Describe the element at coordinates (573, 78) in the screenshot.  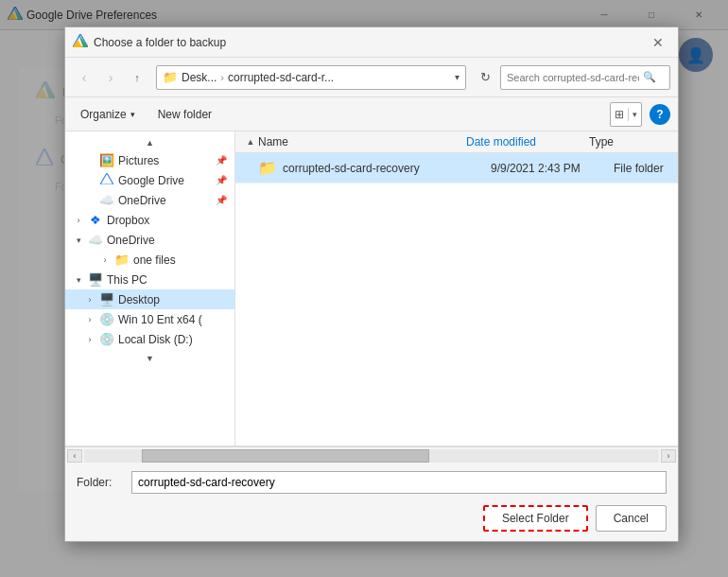
I see `search-input` at that location.